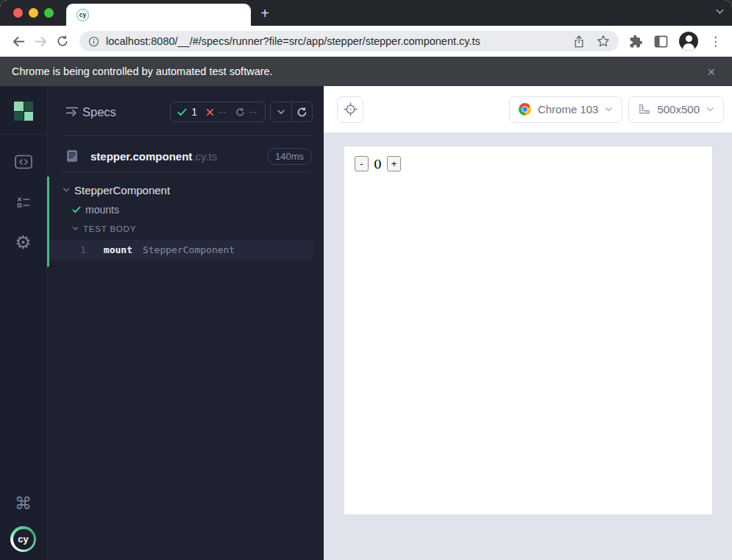 The image size is (732, 560). Describe the element at coordinates (218, 112) in the screenshot. I see `run-stats: 1 -- --` at that location.